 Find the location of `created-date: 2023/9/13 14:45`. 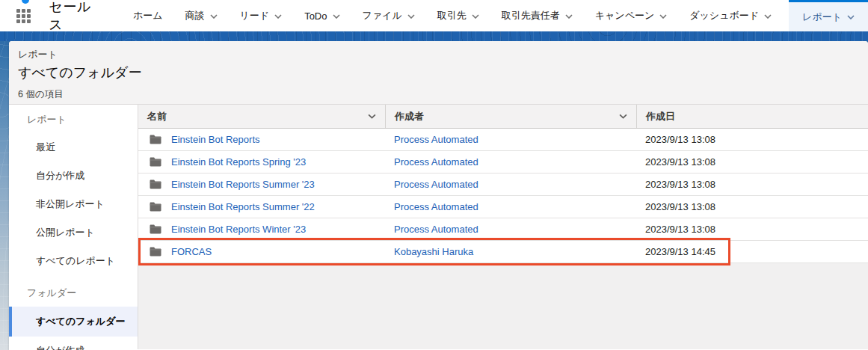

created-date: 2023/9/13 14:45 is located at coordinates (680, 251).